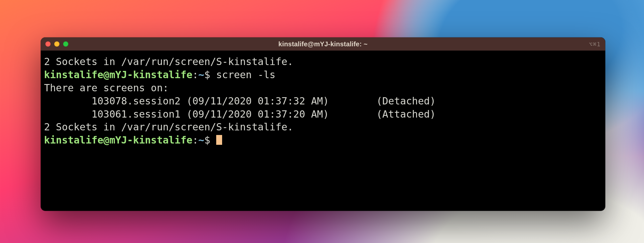 The image size is (644, 243). Describe the element at coordinates (57, 44) in the screenshot. I see `traffic-lights` at that location.